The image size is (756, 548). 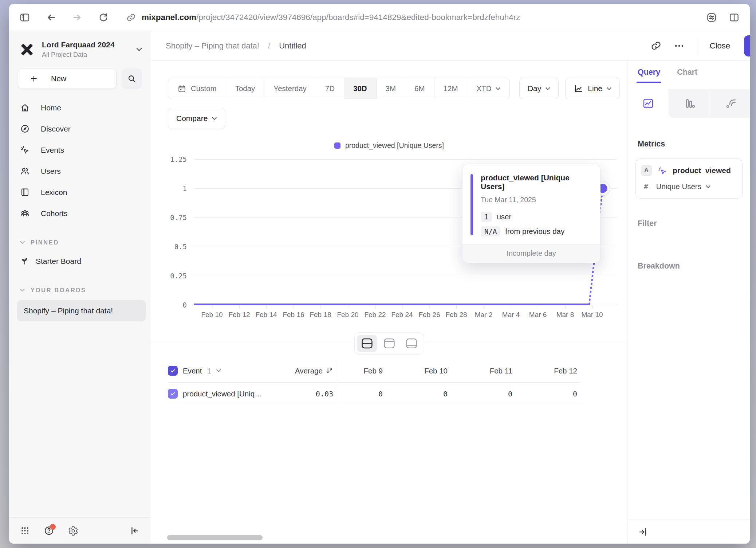 I want to click on y-tick-label: 1, so click(x=185, y=188).